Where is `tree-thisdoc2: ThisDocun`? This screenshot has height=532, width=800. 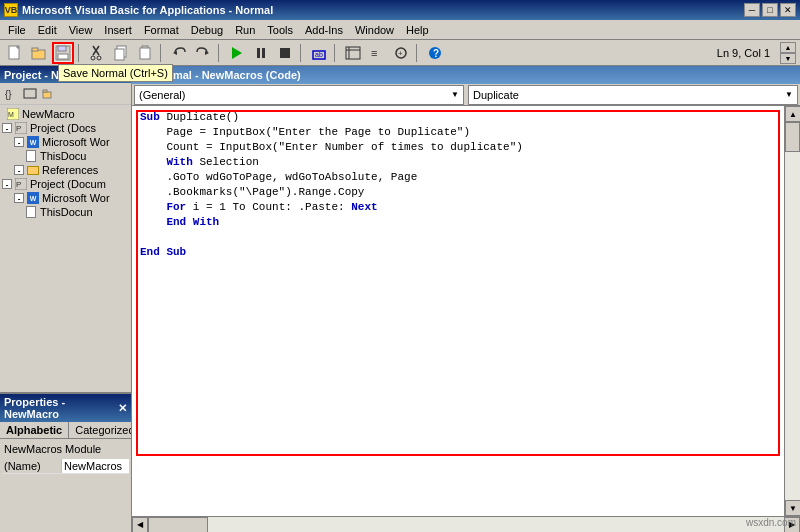
tree-thisdoc2: ThisDocun is located at coordinates (66, 212).